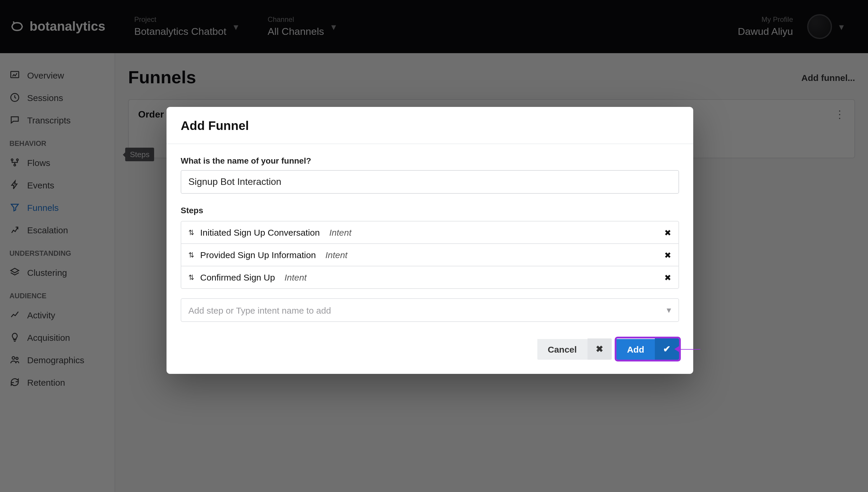  I want to click on step-row: ⇅Initiated Sign Up ConversationIntent✖, so click(430, 232).